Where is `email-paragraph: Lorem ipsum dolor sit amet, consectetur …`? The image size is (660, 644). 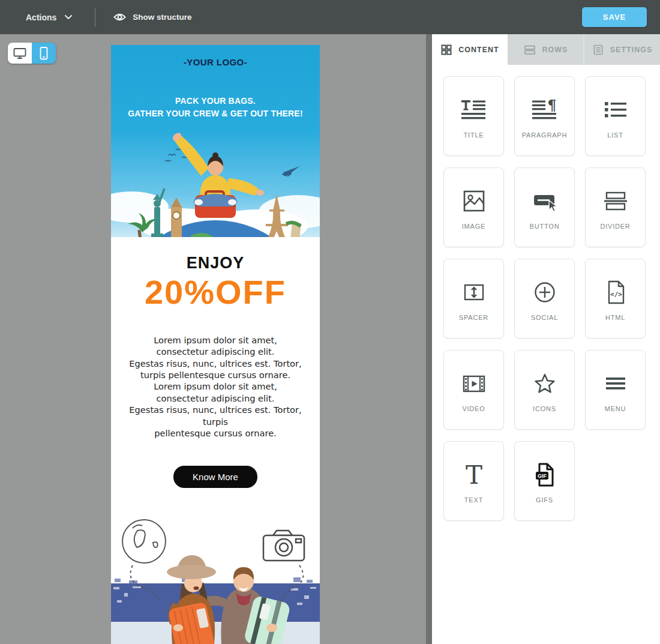 email-paragraph: Lorem ipsum dolor sit amet, consectetur … is located at coordinates (215, 387).